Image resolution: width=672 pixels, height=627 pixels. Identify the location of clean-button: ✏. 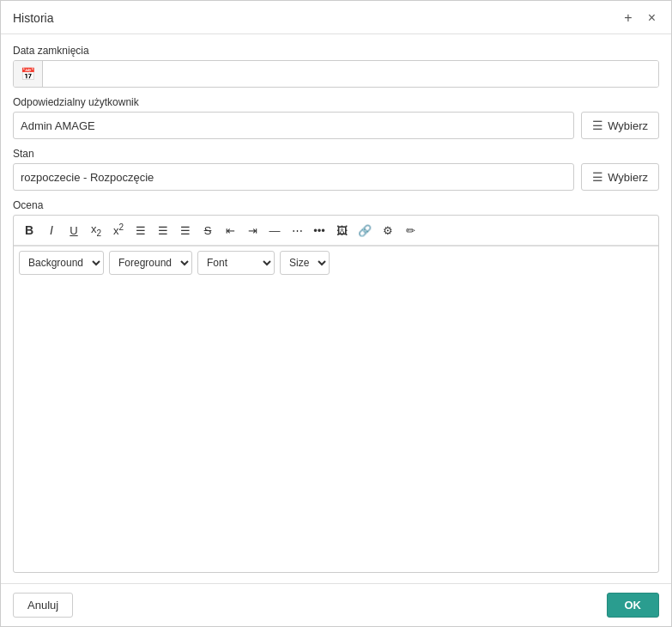
(410, 230).